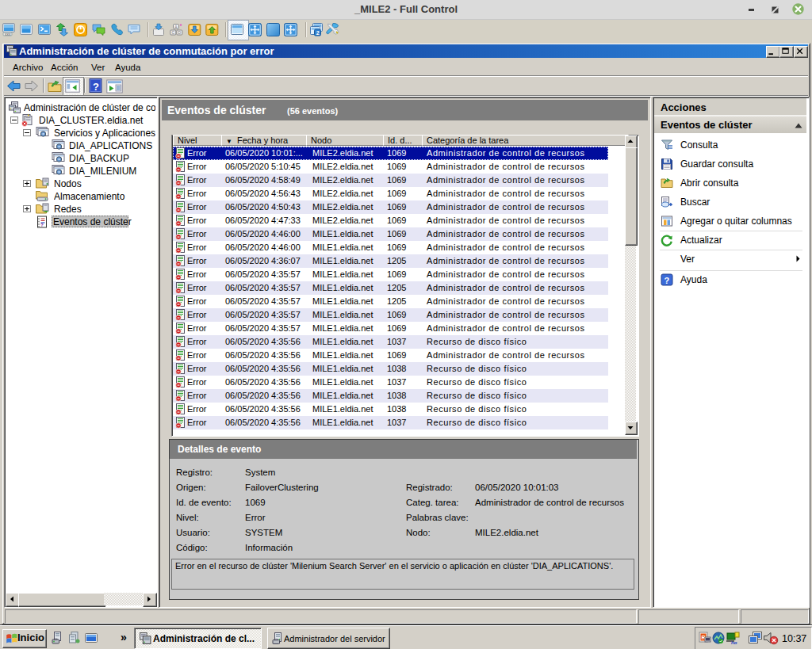  What do you see at coordinates (734, 643) in the screenshot?
I see `svg-text: hp` at bounding box center [734, 643].